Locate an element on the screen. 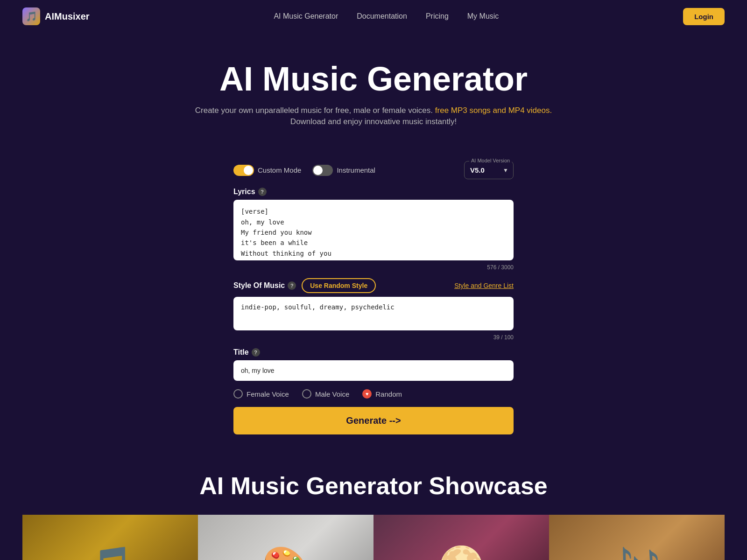  nav-ai-music: AI Music Generator is located at coordinates (306, 16).